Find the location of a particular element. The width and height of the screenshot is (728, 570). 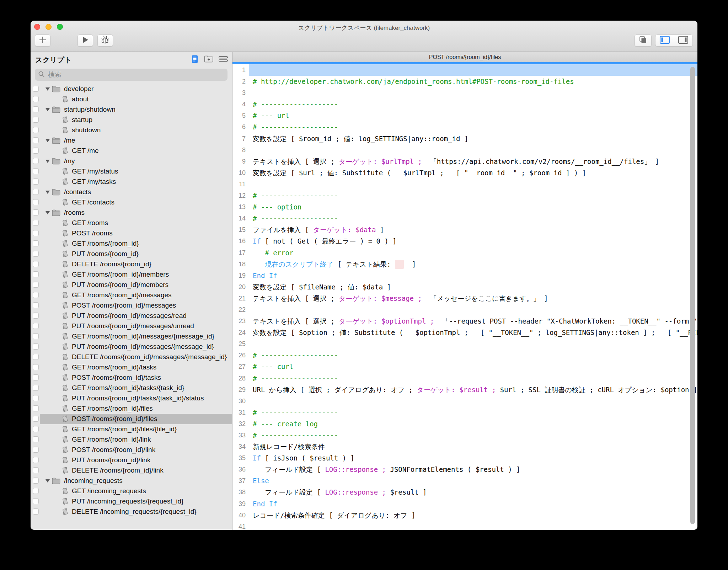

code-line: 変数を設定 [ $fileName ; 値: $data ] is located at coordinates (473, 287).